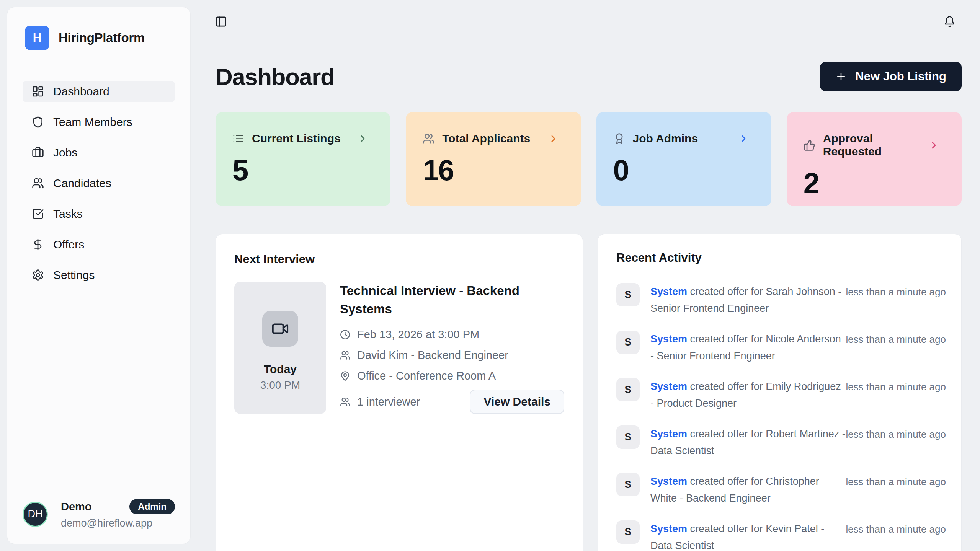 This screenshot has height=551, width=980. Describe the element at coordinates (99, 245) in the screenshot. I see `sidebar-item-offers: Offers` at that location.